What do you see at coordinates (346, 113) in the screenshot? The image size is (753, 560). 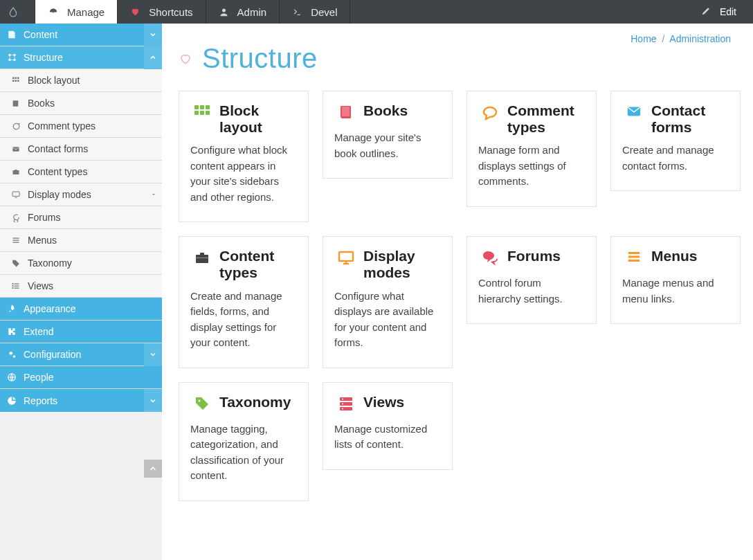 I see `book-icon` at bounding box center [346, 113].